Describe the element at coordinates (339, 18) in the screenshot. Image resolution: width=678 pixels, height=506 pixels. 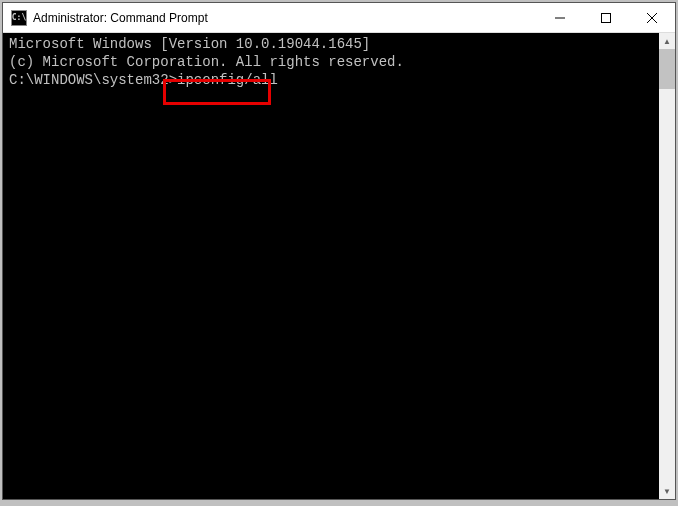
I see `titlebar: C:\ Administrator: Command Prompt` at that location.